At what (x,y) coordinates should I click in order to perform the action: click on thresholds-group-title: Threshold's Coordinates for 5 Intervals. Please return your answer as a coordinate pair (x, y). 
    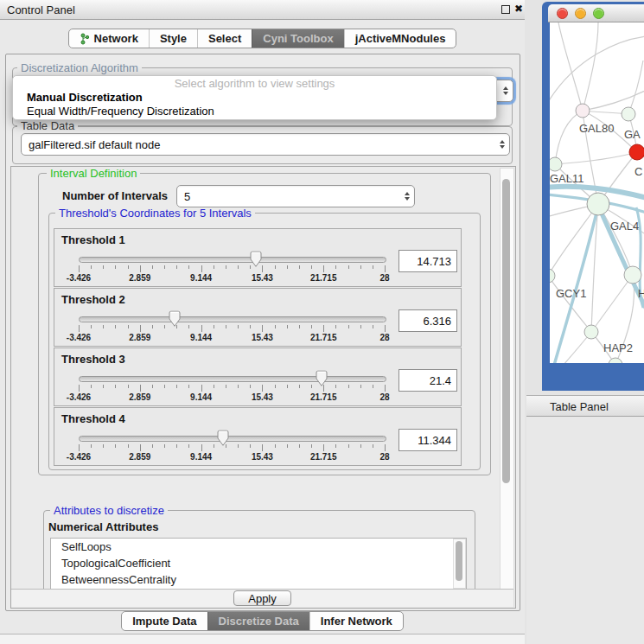
    Looking at the image, I should click on (156, 213).